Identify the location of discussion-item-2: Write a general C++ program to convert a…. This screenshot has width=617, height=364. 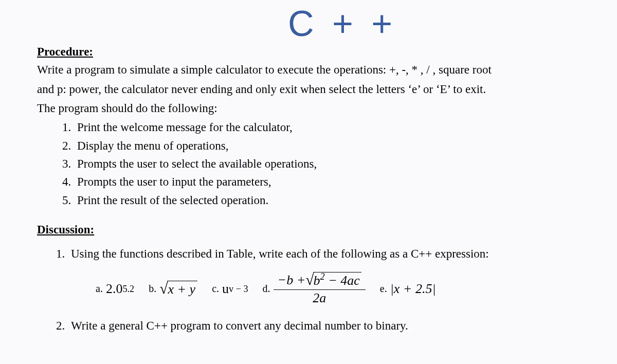
(324, 326).